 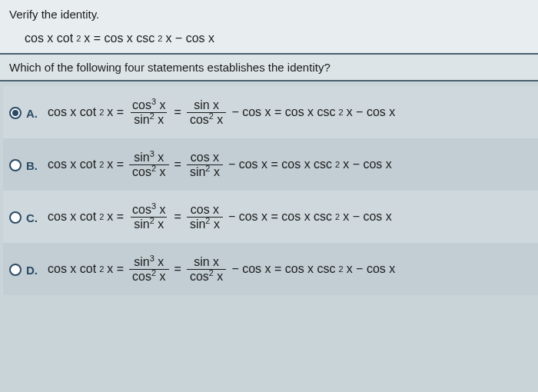 I want to click on option-label: C., so click(x=32, y=218).